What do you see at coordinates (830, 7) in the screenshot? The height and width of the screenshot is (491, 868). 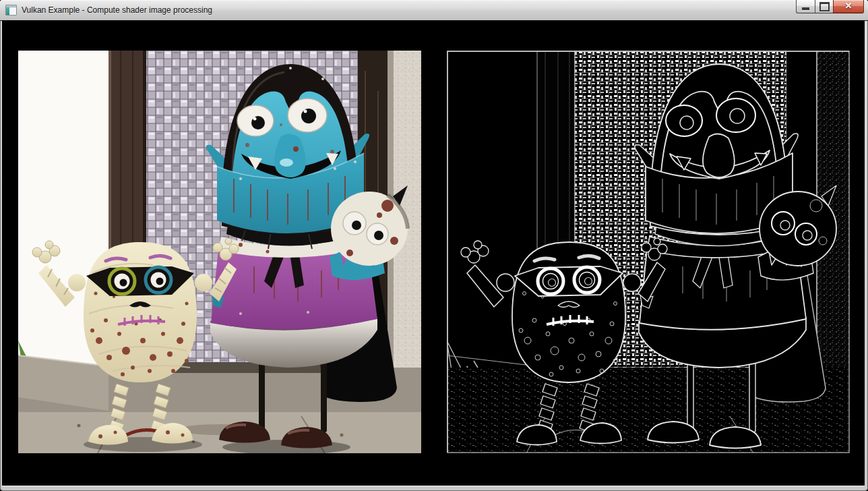 I see `window-controls: ✕` at bounding box center [830, 7].